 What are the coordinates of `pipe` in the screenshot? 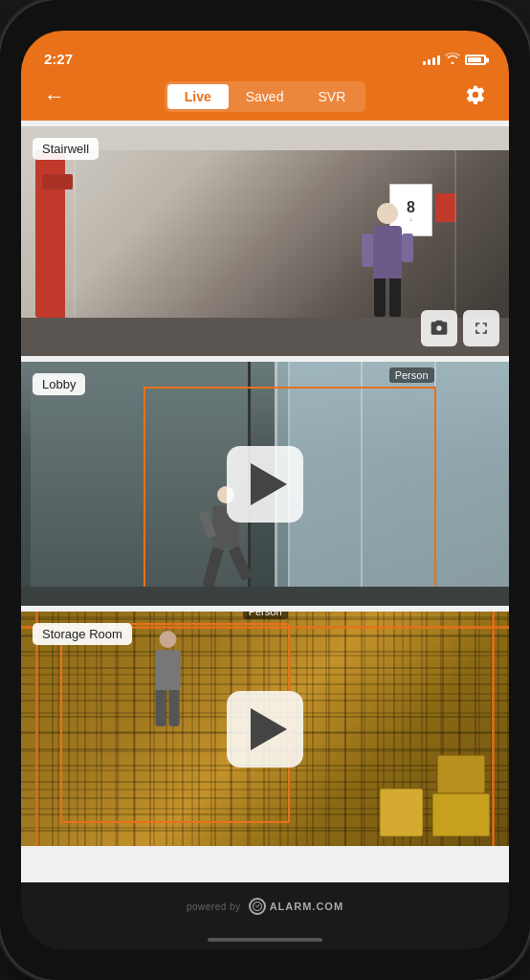 It's located at (57, 241).